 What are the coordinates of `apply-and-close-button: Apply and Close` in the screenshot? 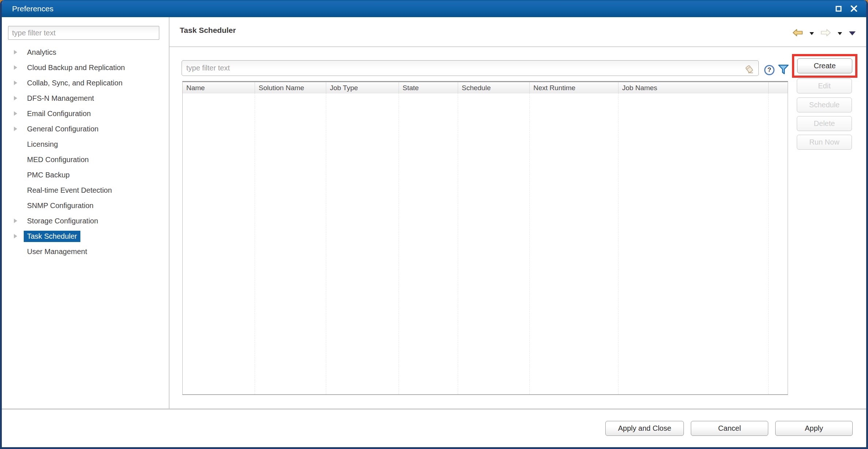 It's located at (644, 429).